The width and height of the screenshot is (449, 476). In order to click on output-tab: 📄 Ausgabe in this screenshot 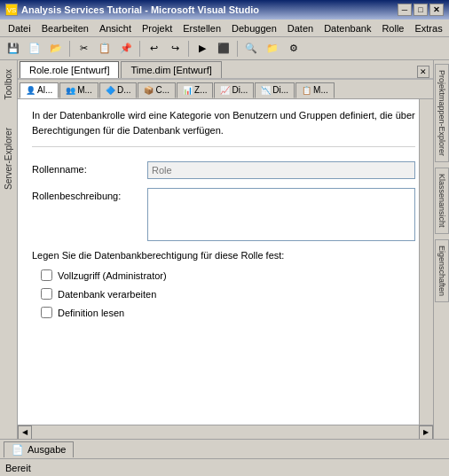, I will do `click(39, 449)`.